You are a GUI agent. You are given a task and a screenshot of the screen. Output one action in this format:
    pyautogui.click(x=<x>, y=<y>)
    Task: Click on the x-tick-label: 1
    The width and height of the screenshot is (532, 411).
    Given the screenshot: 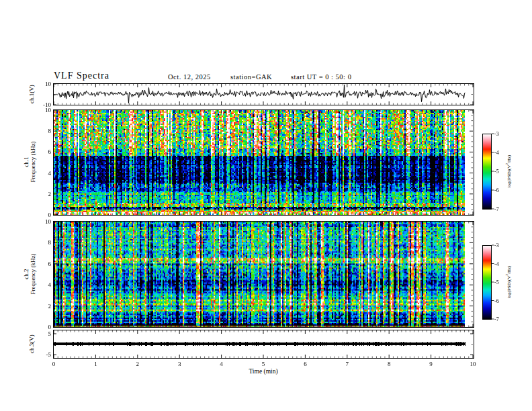 What is the action you would take?
    pyautogui.click(x=95, y=364)
    